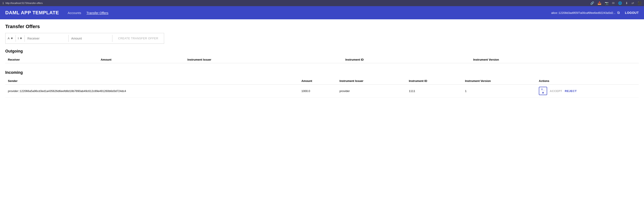  I want to click on outgoing-table: Receiver Amount Instrument Issuer Instru…, so click(322, 60).